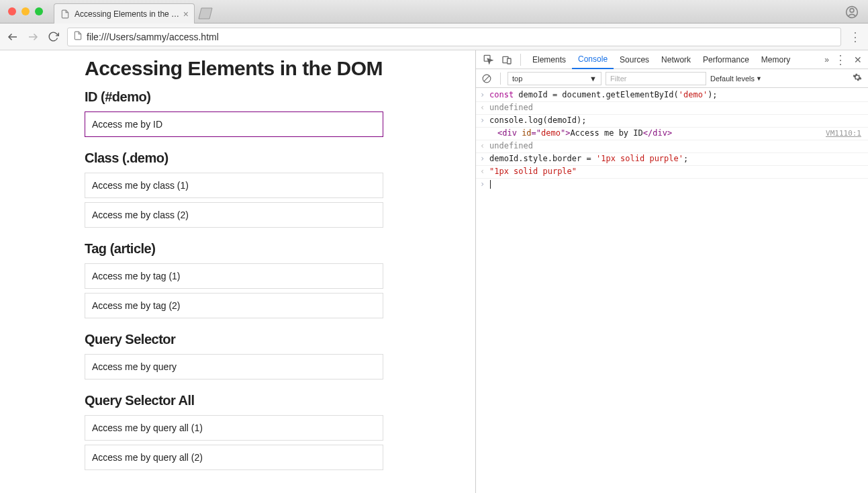  Describe the element at coordinates (554, 79) in the screenshot. I see `execution-context-selector: top ▼` at that location.